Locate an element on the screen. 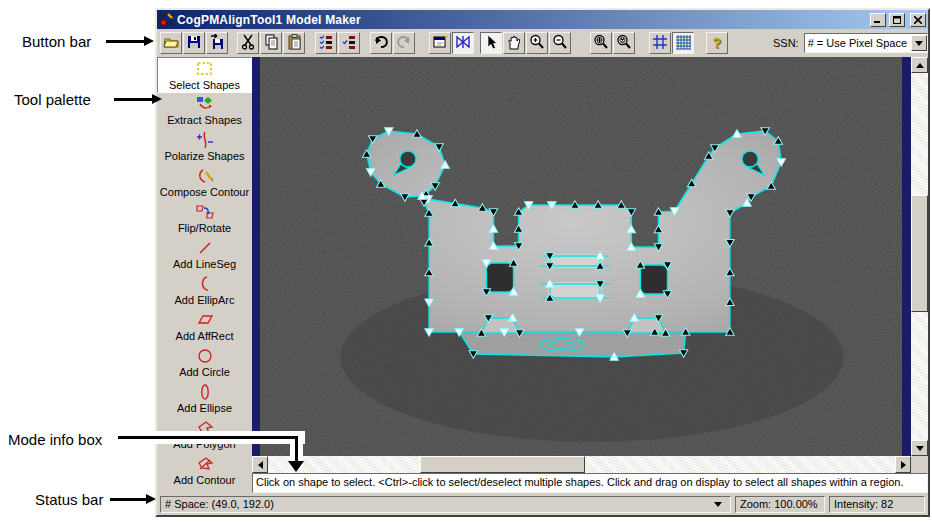  center-origin-bowtie-icon is located at coordinates (463, 43).